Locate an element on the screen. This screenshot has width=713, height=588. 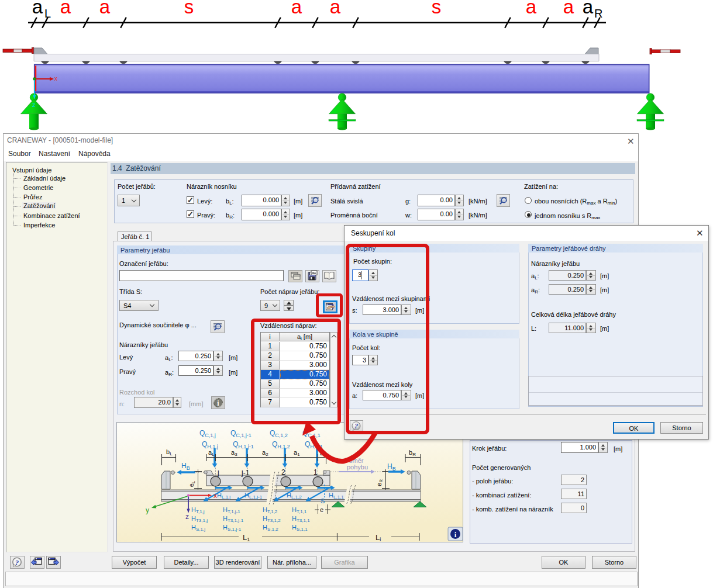
svg-text: j-1 is located at coordinates (246, 473).